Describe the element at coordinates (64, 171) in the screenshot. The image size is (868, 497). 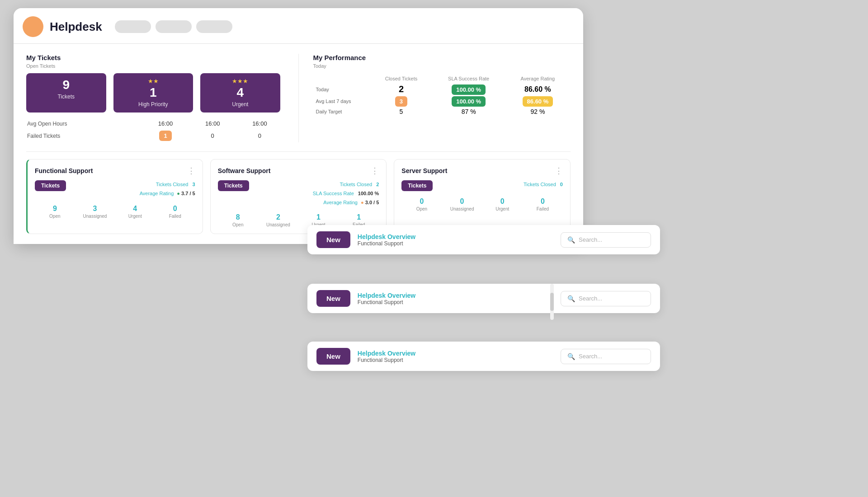
I see `functional-title: Functional Support` at that location.